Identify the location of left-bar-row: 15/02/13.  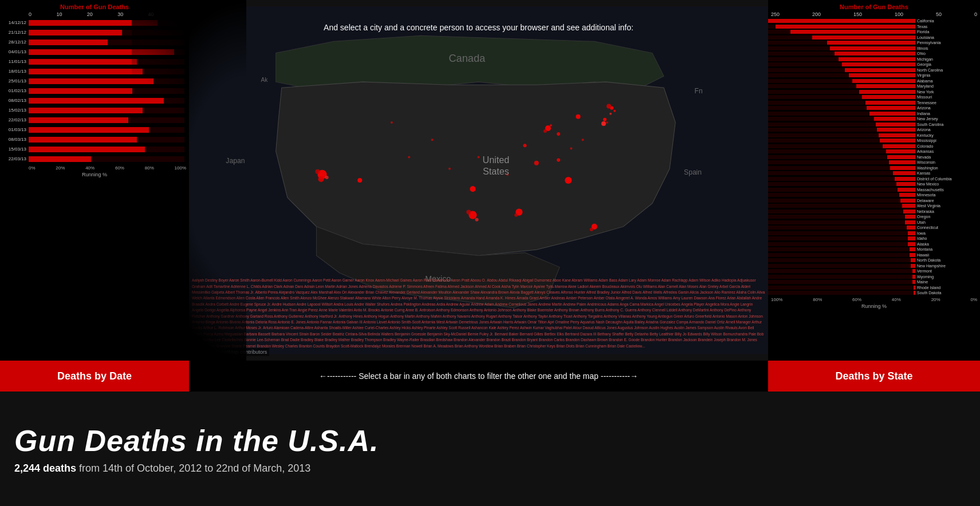
(107, 110).